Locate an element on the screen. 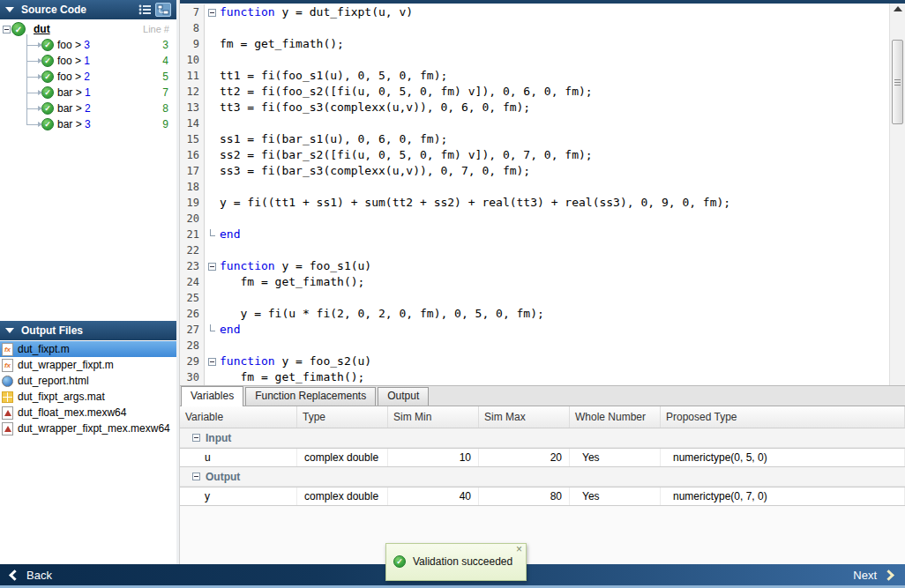 The height and width of the screenshot is (588, 905). list-view-icon is located at coordinates (145, 10).